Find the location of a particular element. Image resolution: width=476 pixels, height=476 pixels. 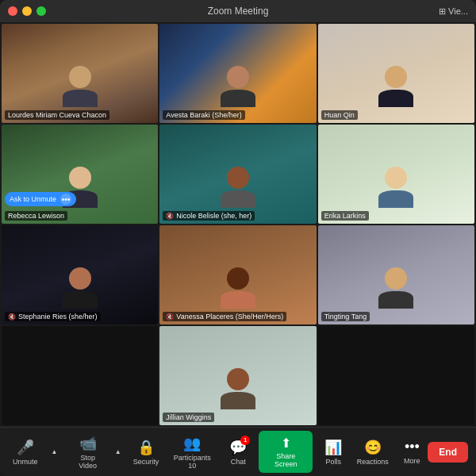

video-label: Stop Video is located at coordinates (88, 462).